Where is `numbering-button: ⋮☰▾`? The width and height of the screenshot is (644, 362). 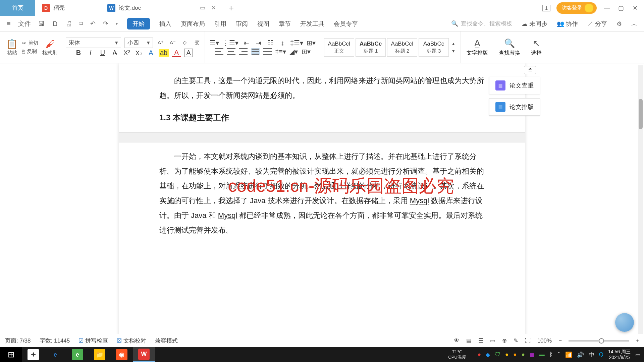 numbering-button: ⋮☰▾ is located at coordinates (230, 43).